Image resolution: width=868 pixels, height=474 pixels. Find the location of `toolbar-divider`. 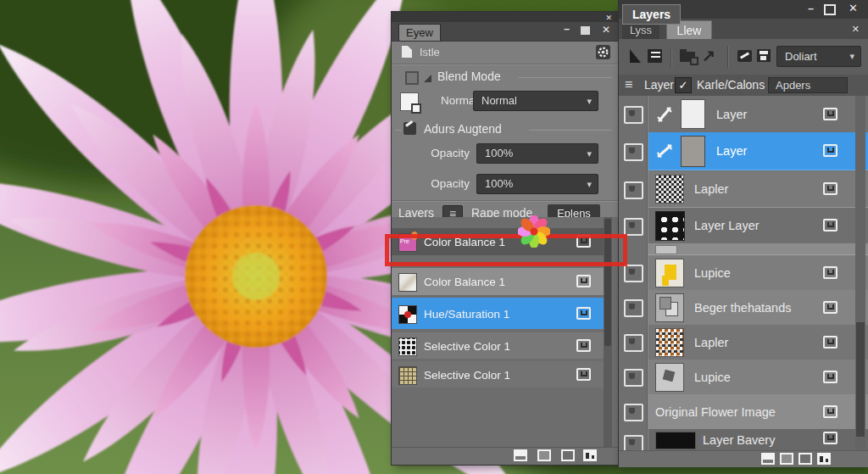

toolbar-divider is located at coordinates (671, 57).